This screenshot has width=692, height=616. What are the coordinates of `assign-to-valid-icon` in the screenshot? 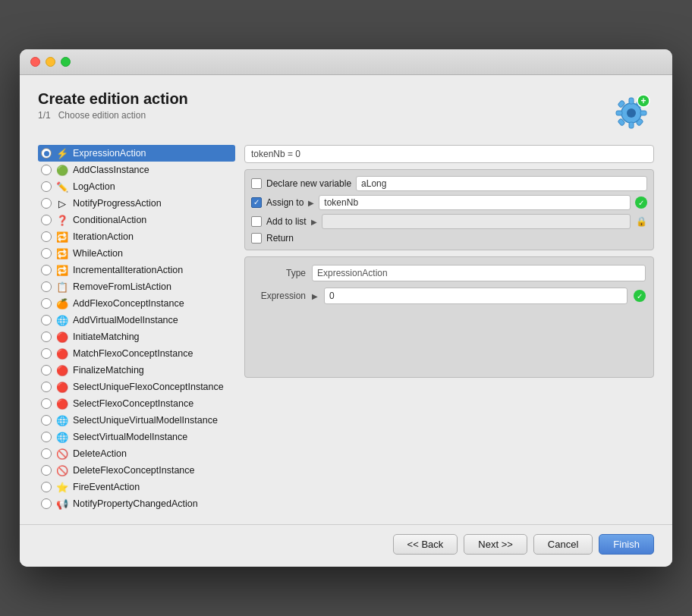 It's located at (641, 203).